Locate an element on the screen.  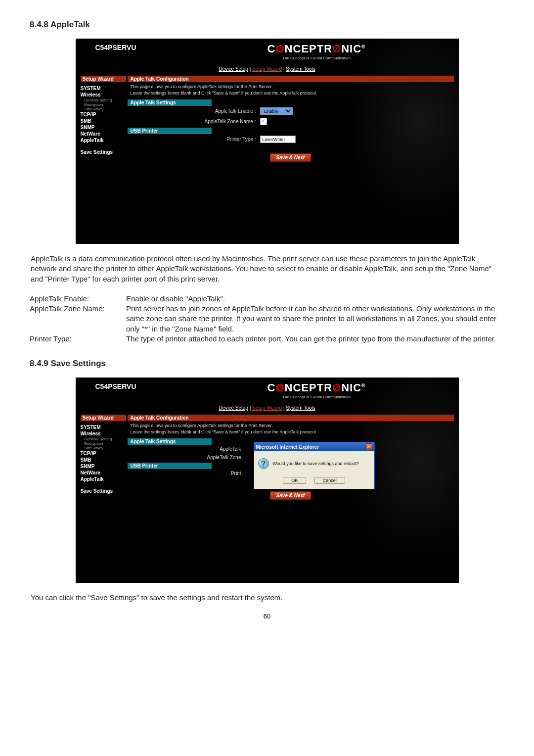
def-row-ptype: Printer Type: The type of printer attach… is located at coordinates (267, 339).